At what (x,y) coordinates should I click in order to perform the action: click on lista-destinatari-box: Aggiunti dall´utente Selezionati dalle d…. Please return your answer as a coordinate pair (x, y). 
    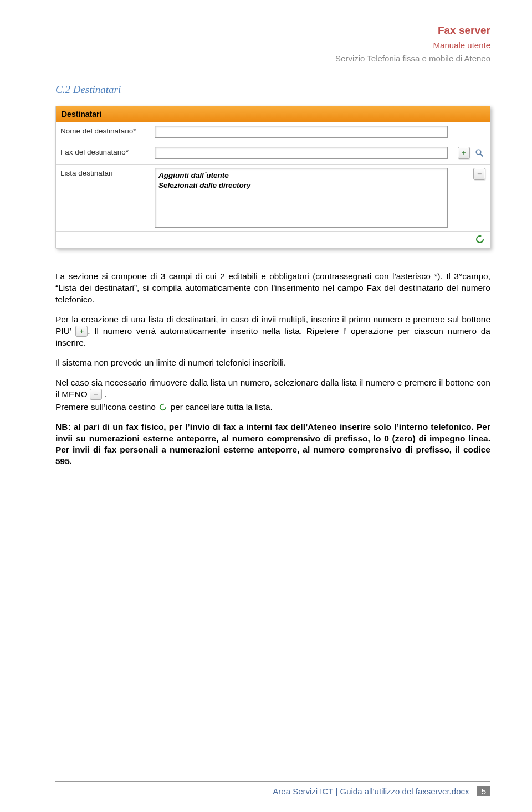
    Looking at the image, I should click on (301, 198).